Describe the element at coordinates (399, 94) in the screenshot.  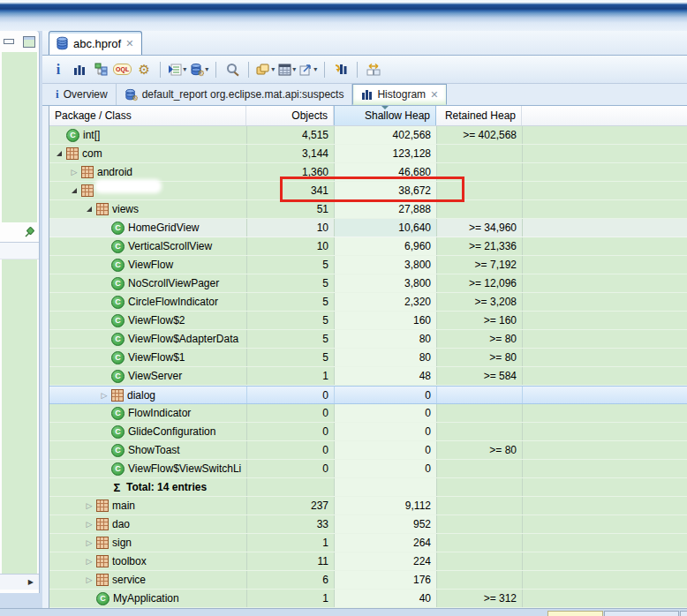
I see `tab-histogram: Histogram ✕` at that location.